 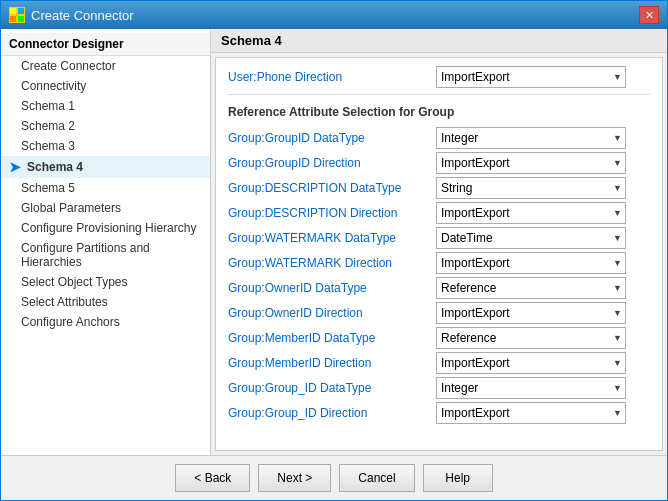 What do you see at coordinates (439, 163) in the screenshot?
I see `row-group-groupid-direction: Group:GroupID DirectionImportExportImpor…` at bounding box center [439, 163].